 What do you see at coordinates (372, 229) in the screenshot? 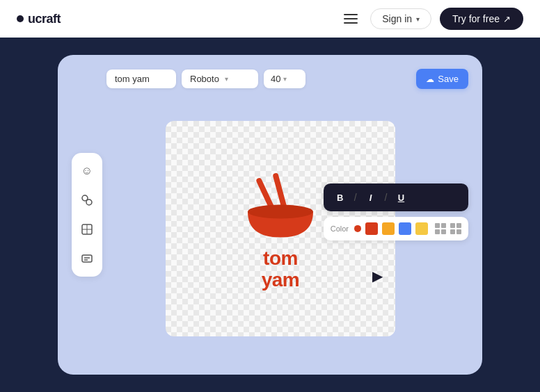
I see `color-swatch-red` at bounding box center [372, 229].